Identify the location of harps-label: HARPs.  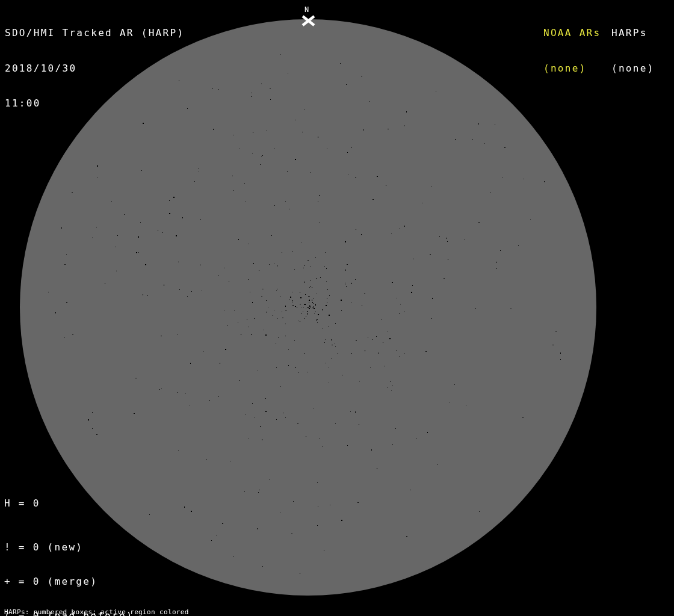
(633, 33).